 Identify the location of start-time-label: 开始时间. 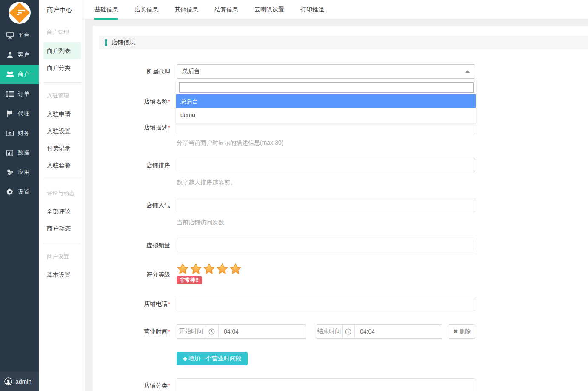
(191, 331).